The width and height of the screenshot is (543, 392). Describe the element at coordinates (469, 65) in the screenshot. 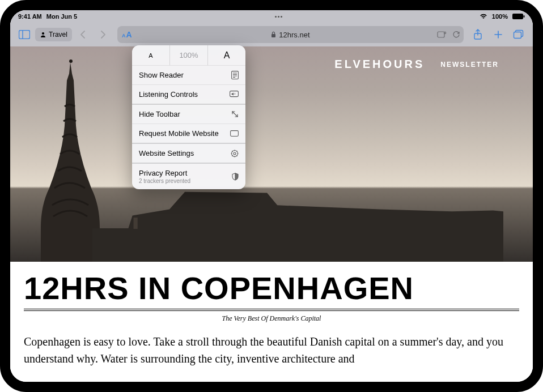

I see `newsletter-link: NEWSLETTER` at that location.